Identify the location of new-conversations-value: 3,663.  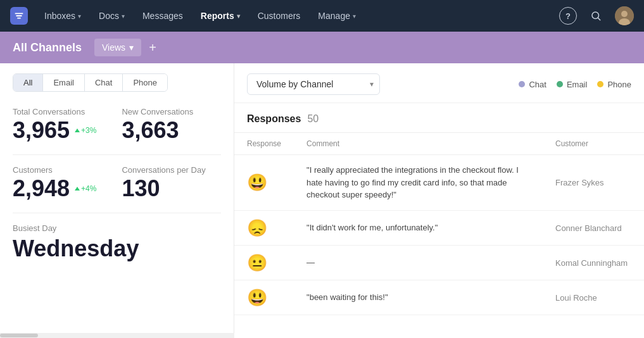
(150, 130).